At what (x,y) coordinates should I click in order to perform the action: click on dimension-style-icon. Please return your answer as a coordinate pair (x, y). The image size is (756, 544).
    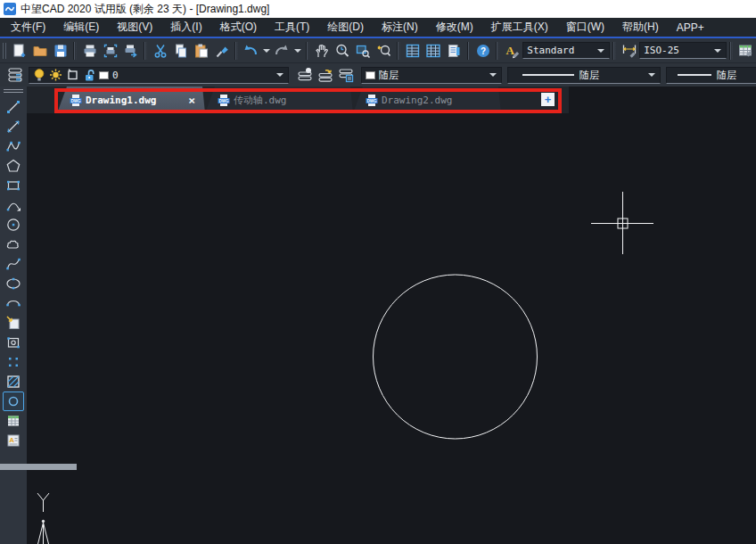
    Looking at the image, I should click on (629, 50).